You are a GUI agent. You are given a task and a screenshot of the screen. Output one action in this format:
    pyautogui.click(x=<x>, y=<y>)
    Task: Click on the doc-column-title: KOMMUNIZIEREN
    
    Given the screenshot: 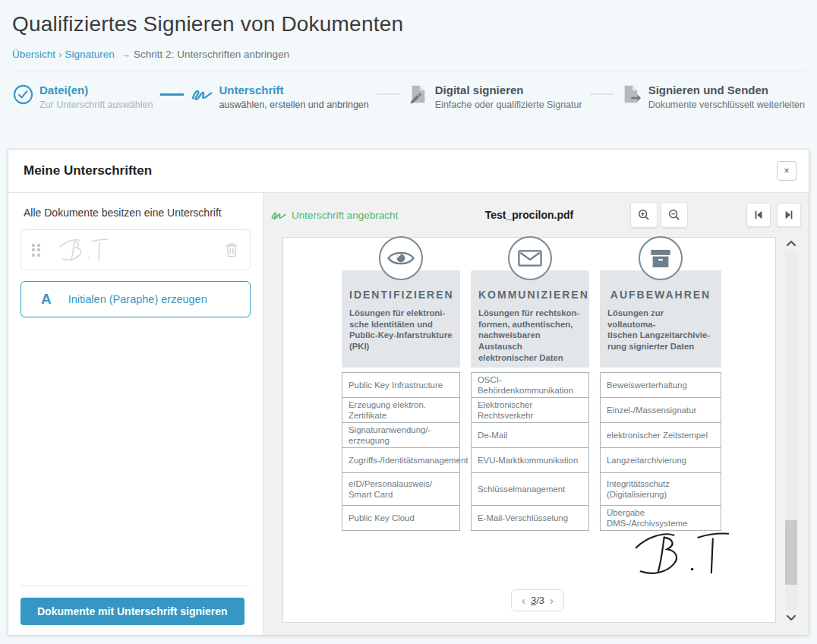 What is the action you would take?
    pyautogui.click(x=530, y=295)
    